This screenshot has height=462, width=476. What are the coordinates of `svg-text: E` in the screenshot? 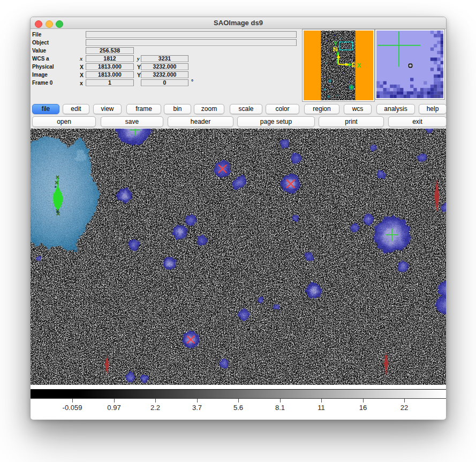 It's located at (354, 65).